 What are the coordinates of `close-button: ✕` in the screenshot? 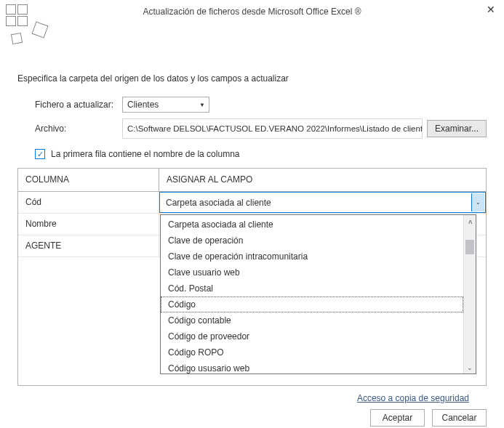 It's located at (491, 9).